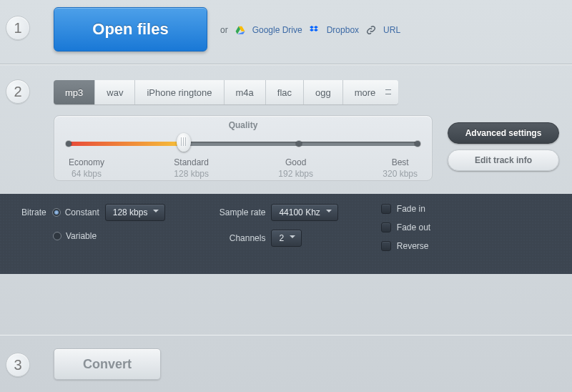 This screenshot has width=572, height=392. What do you see at coordinates (323, 92) in the screenshot?
I see `tab-ogg: ogg` at bounding box center [323, 92].